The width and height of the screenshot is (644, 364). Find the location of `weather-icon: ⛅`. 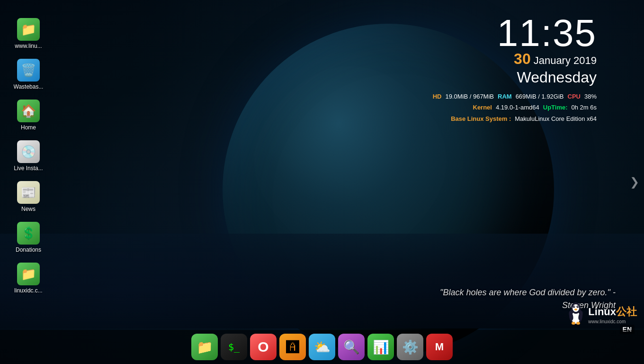

weather-icon: ⛅ is located at coordinates (322, 347).